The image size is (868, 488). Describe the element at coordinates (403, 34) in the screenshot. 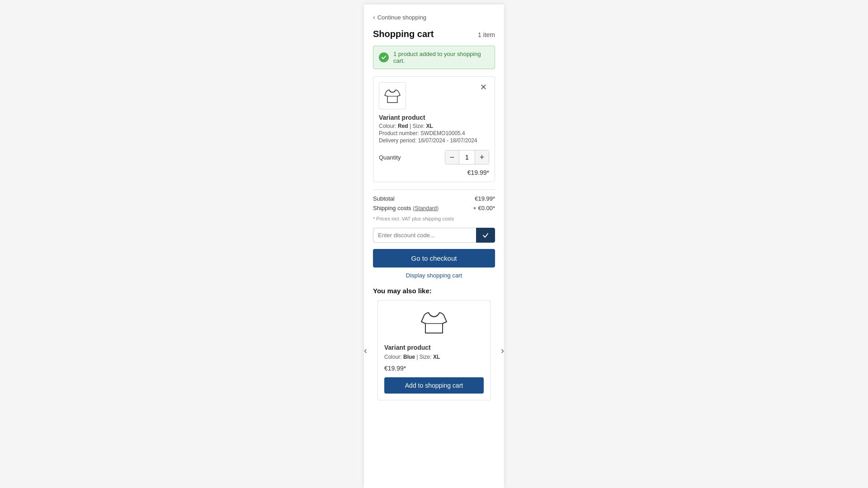

I see `cart-title: Shopping cart` at that location.